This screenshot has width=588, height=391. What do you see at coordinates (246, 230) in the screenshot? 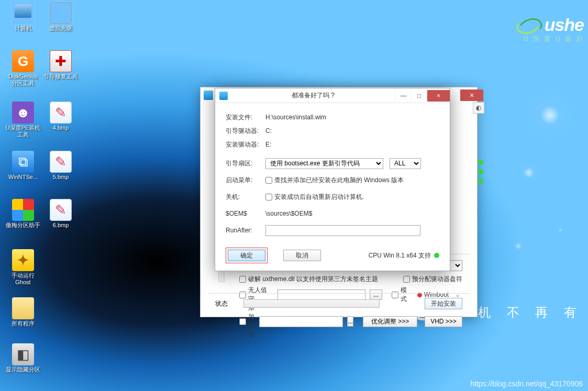
I see `runafter-label: RunAfter:` at bounding box center [246, 230].